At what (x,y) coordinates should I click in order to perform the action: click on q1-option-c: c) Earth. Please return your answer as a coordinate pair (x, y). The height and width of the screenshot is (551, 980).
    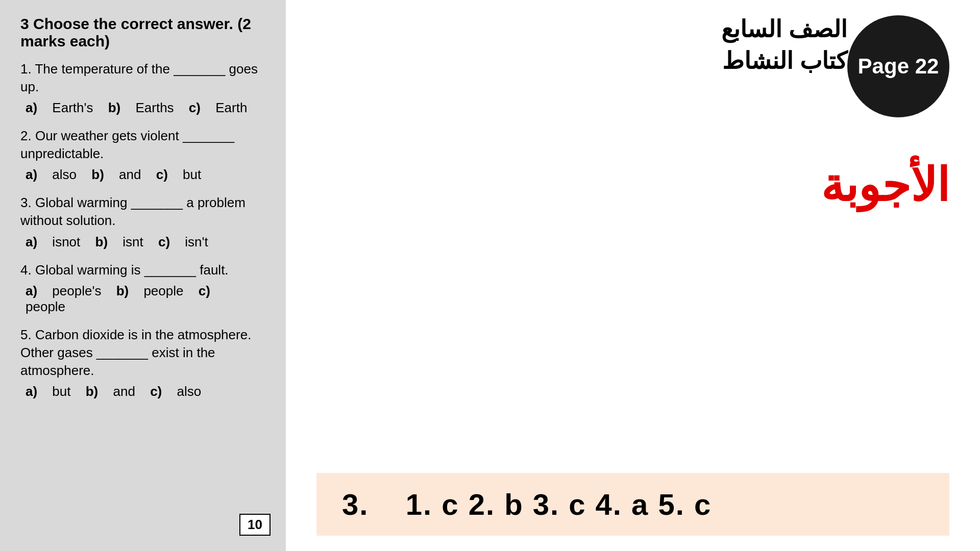
    Looking at the image, I should click on (218, 108).